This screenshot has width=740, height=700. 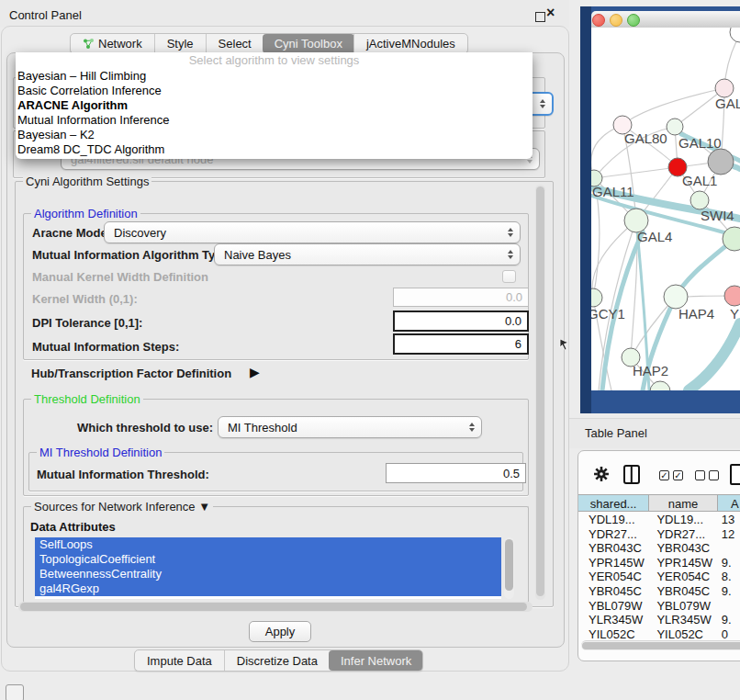 I want to click on sources-collapse-arrow-icon: ▼, so click(x=204, y=507).